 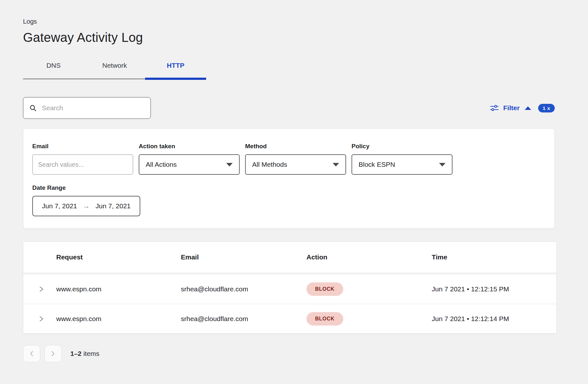 What do you see at coordinates (91, 353) in the screenshot?
I see `items-label: items` at bounding box center [91, 353].